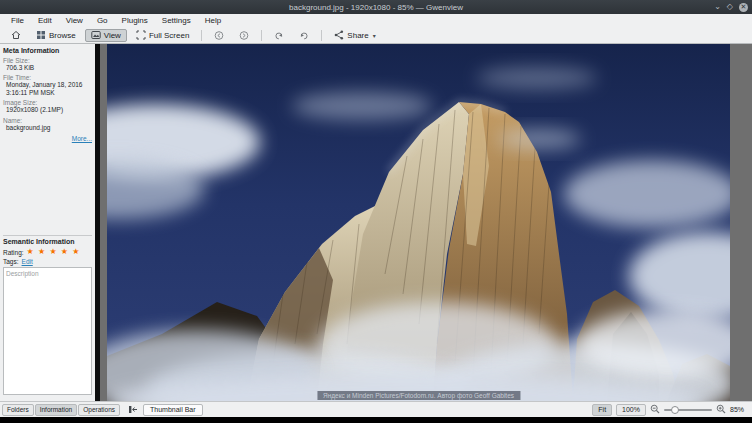 The height and width of the screenshot is (423, 752). I want to click on rating-row: Rating: ★ ★ ★ ★ ★, so click(48, 252).